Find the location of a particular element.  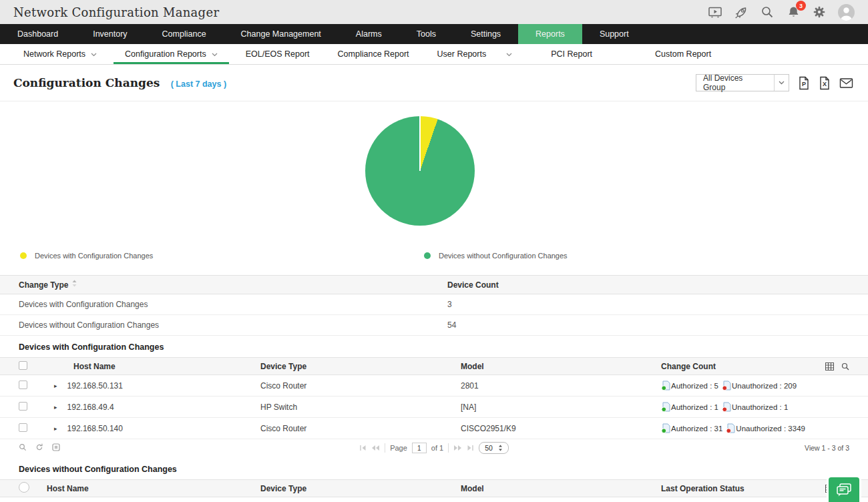

pager-page-label: Page is located at coordinates (399, 448).